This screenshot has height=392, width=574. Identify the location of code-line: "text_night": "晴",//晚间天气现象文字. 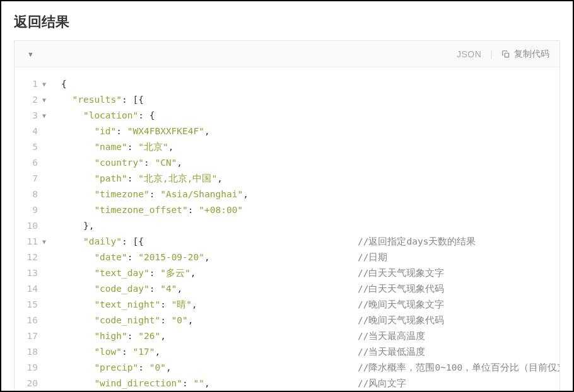
(310, 305).